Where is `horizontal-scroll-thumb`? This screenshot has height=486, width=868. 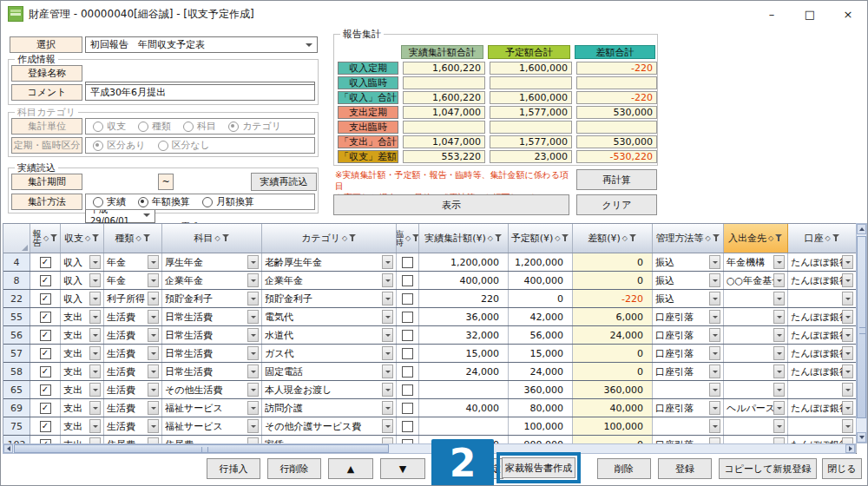 horizontal-scroll-thumb is located at coordinates (201, 449).